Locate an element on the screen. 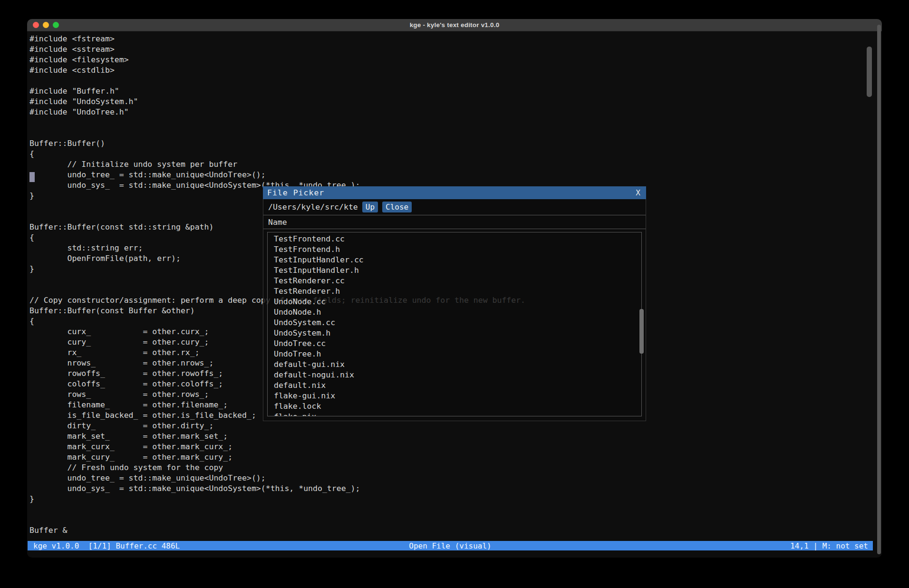 Image resolution: width=909 pixels, height=588 pixels. window-titlebar: kge - kyle's text editor v1.0.0 is located at coordinates (454, 25).